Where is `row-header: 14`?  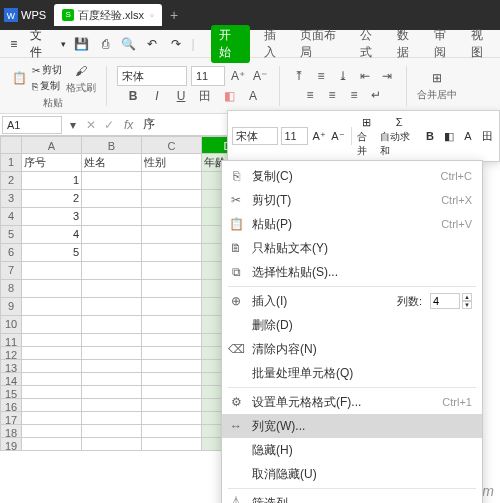 row-header: 14 is located at coordinates (11, 380).